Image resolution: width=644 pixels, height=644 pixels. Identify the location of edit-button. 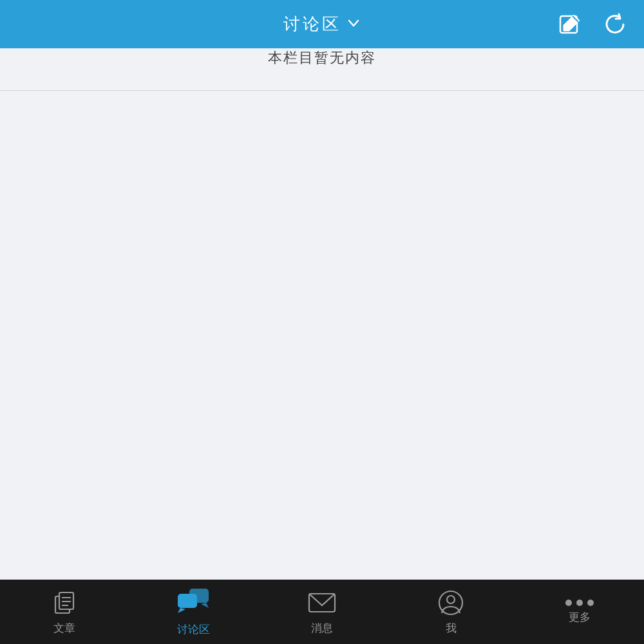
(570, 24).